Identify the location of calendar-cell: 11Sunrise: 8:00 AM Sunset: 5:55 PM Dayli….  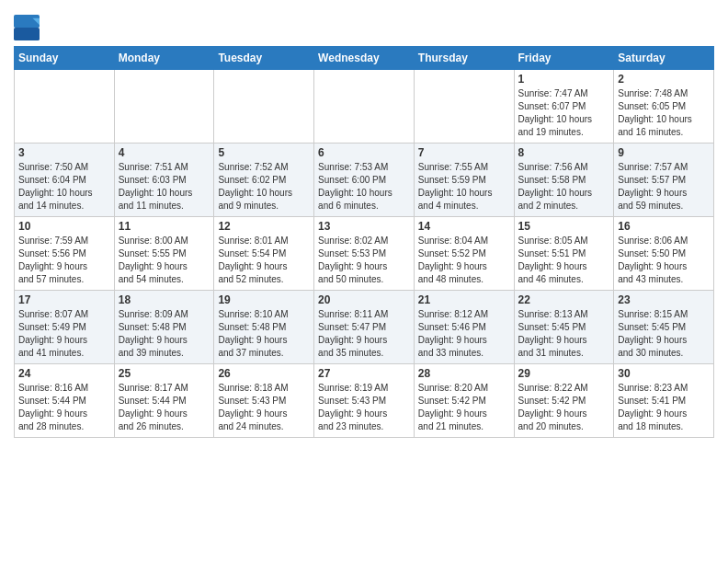
(164, 254).